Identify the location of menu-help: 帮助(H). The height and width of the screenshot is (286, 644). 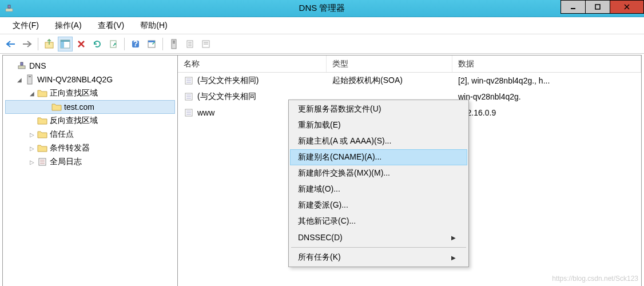
(153, 26).